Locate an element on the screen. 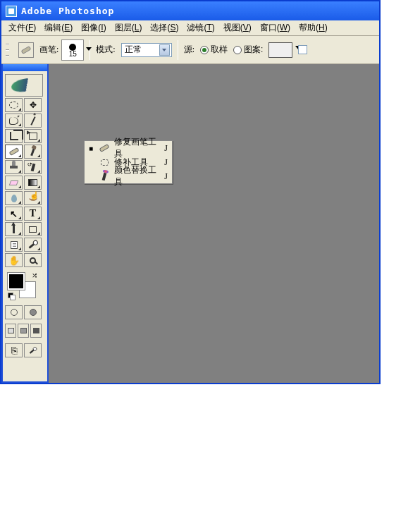 This screenshot has height=521, width=420. wand-icon is located at coordinates (32, 121).